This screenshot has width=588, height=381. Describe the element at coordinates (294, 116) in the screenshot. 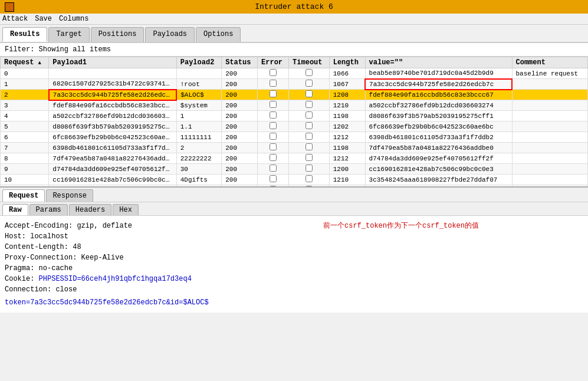

I see `table-row: 4a502ccbf32786efd9b12dcd0366032741200119…` at that location.